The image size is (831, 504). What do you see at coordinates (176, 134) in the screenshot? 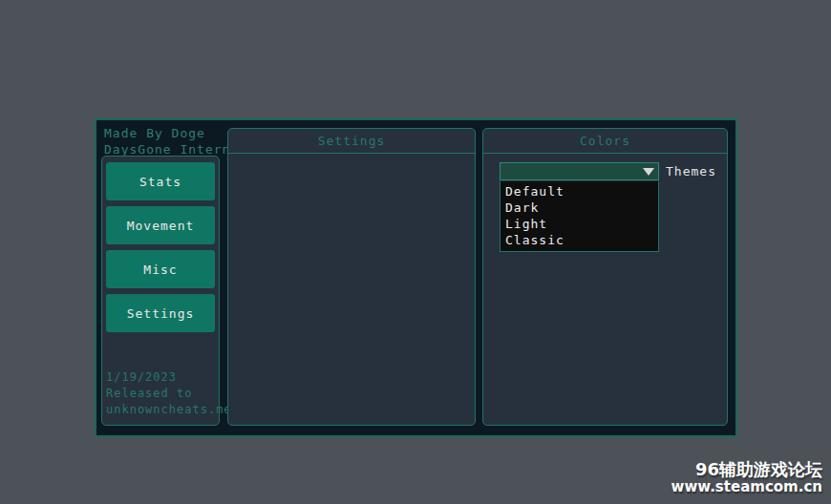
I see `title-author: Made By Doge` at bounding box center [176, 134].